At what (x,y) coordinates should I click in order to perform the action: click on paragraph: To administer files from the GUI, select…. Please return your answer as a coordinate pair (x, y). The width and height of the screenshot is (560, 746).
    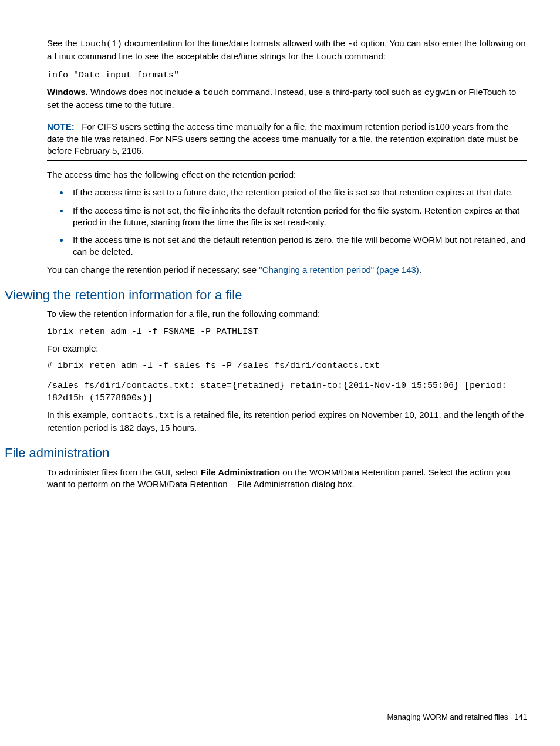
    Looking at the image, I should click on (287, 479).